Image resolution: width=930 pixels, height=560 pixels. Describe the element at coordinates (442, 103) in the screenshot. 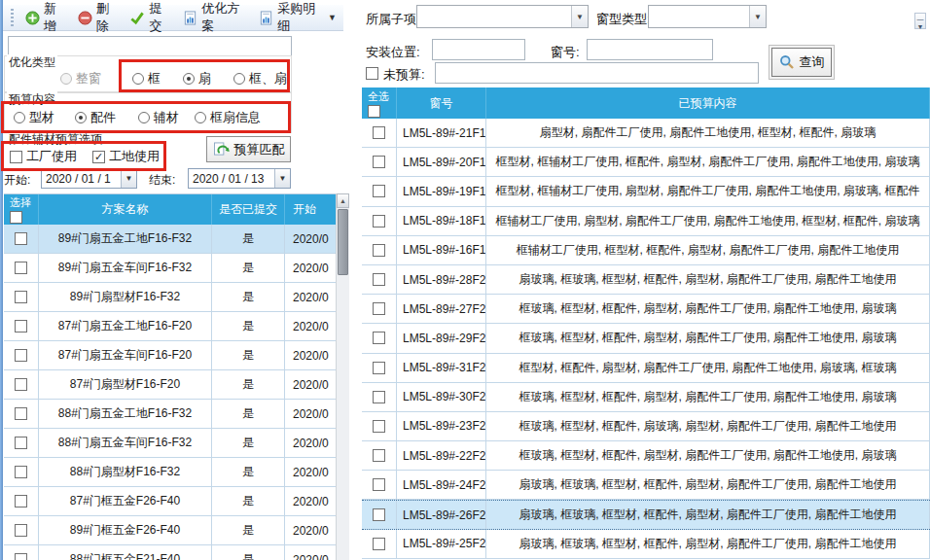

I see `window-no-header: 窗号` at that location.